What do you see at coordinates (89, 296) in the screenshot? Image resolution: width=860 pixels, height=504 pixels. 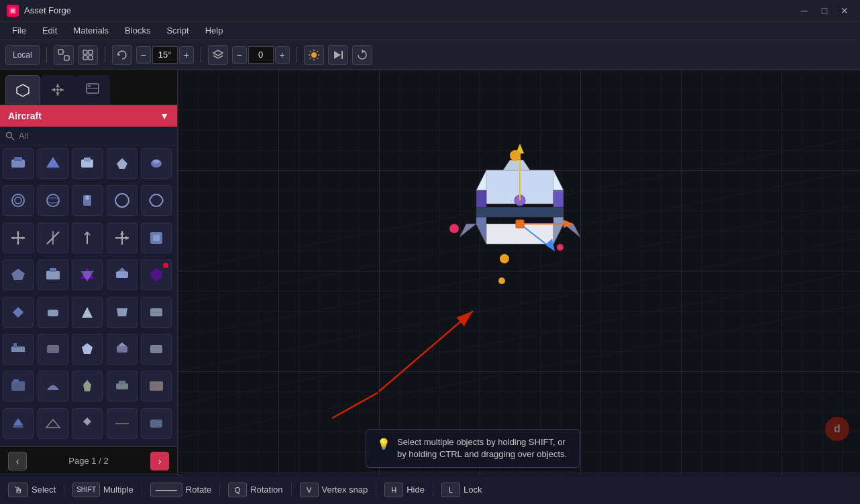 I see `asset-grid` at bounding box center [89, 296].